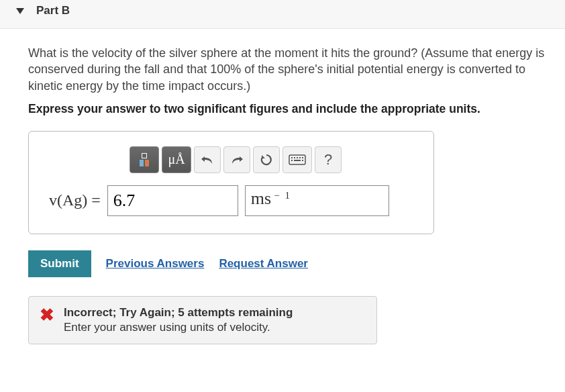 The width and height of the screenshot is (565, 392). What do you see at coordinates (317, 201) in the screenshot?
I see `units-input: ms − 1` at bounding box center [317, 201].